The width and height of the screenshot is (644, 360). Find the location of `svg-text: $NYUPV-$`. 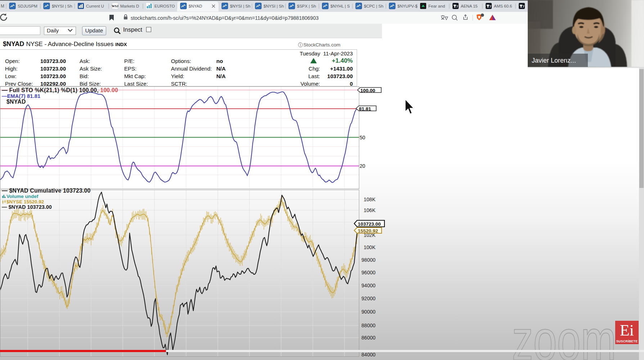

svg-text: $NYUPV-$ is located at coordinates (407, 6).